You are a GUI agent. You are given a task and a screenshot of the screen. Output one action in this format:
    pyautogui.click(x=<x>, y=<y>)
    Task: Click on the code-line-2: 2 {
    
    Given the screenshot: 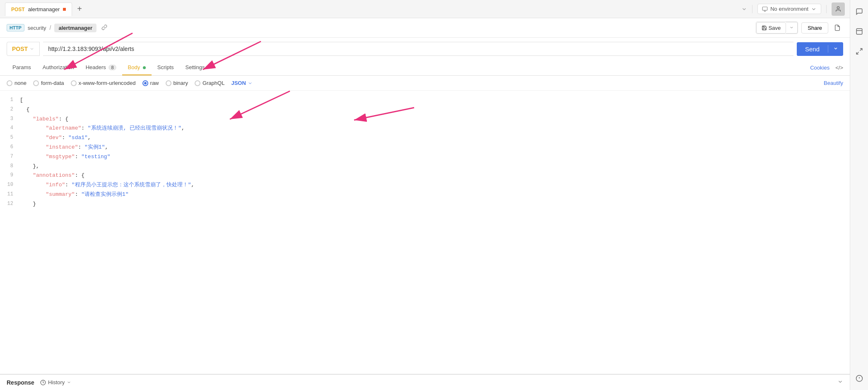 What is the action you would take?
    pyautogui.click(x=425, y=110)
    